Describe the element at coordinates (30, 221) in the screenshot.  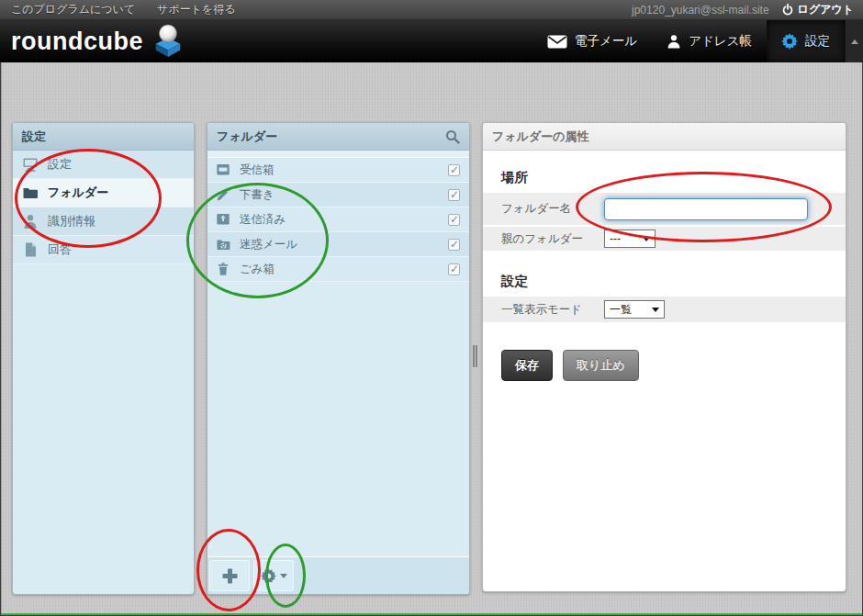
I see `identity-icon` at that location.